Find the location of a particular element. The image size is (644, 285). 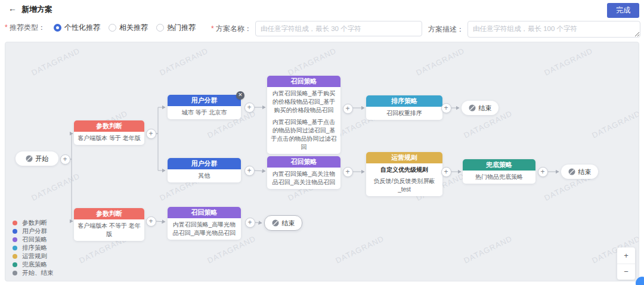

node-body: 其他 is located at coordinates (204, 176).